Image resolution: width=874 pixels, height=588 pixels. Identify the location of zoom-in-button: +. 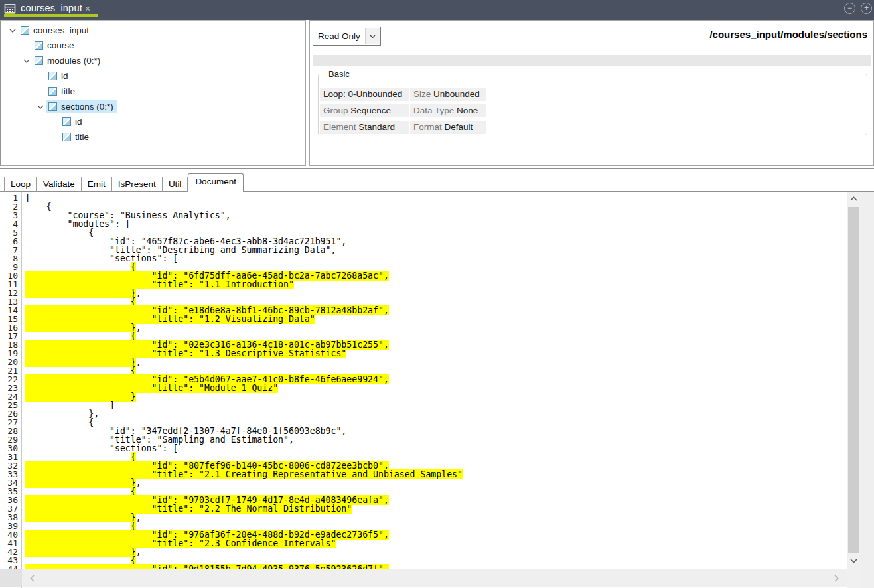
(867, 8).